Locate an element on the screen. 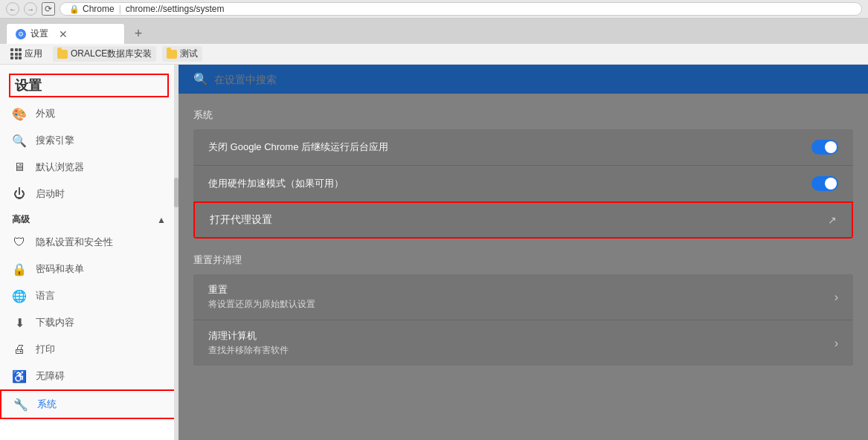 This screenshot has width=868, height=440. external-link-icon: ↗ is located at coordinates (832, 220).